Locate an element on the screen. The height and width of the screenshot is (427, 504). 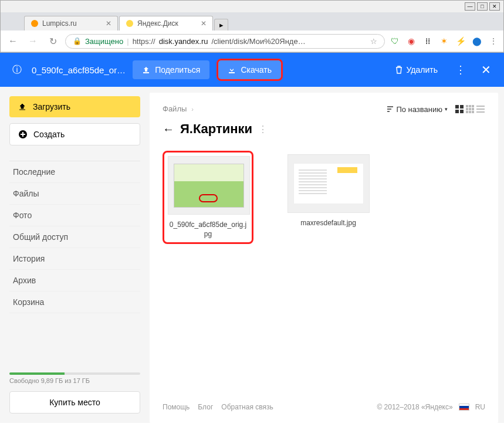
ext-tool-icon: ✶ is located at coordinates (444, 41).